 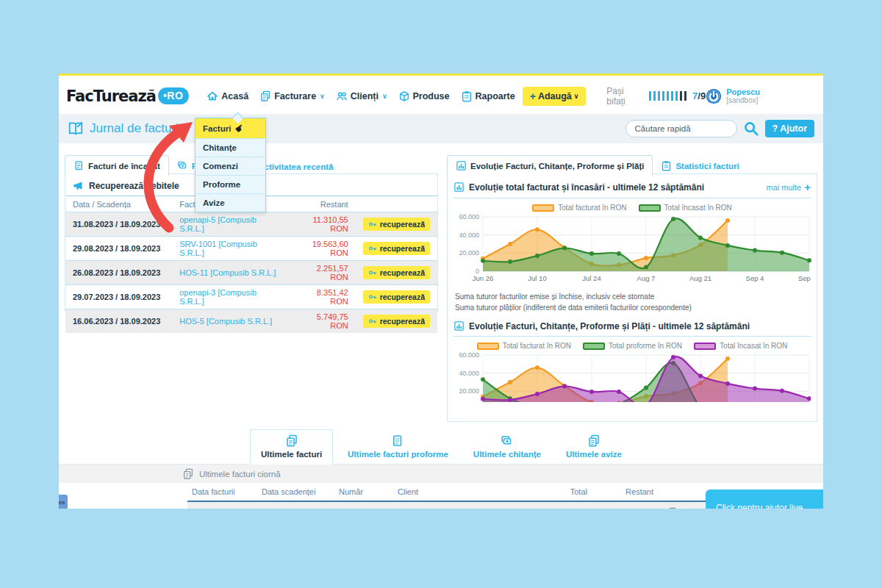 I want to click on nav-item-clienti: Clienți ∨, so click(x=362, y=96).